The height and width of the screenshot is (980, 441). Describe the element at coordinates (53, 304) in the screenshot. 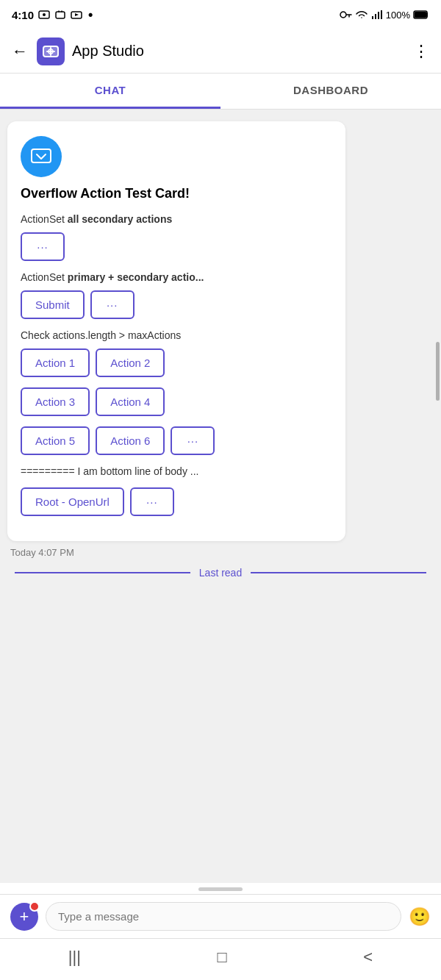

I see `submit-button: Submit` at that location.